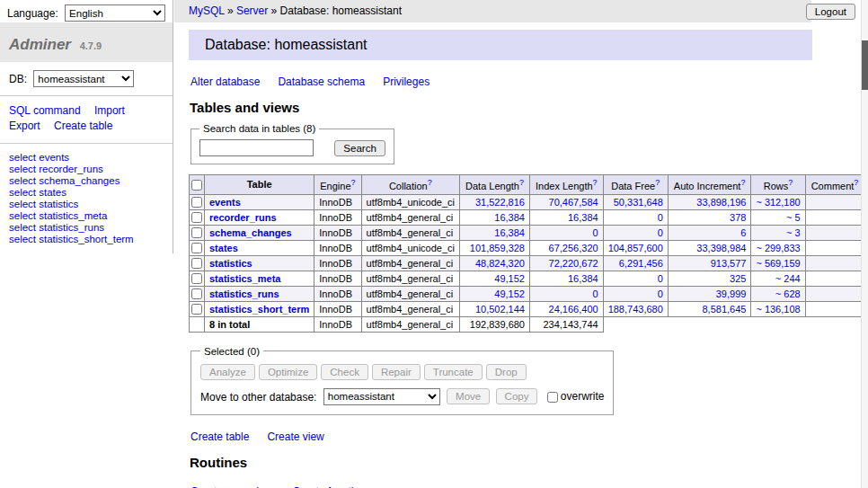 This screenshot has width=868, height=488. Describe the element at coordinates (251, 233) in the screenshot. I see `table-name-link: schema_changes` at that location.